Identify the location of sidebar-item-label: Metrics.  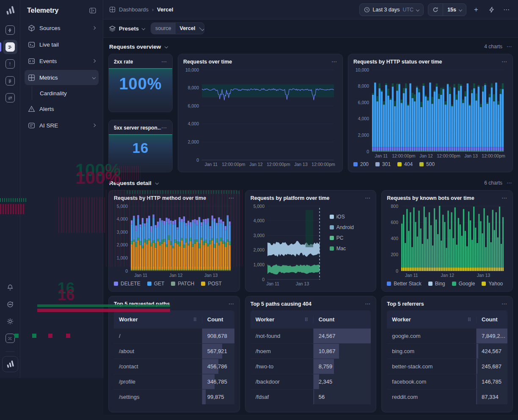
(49, 78).